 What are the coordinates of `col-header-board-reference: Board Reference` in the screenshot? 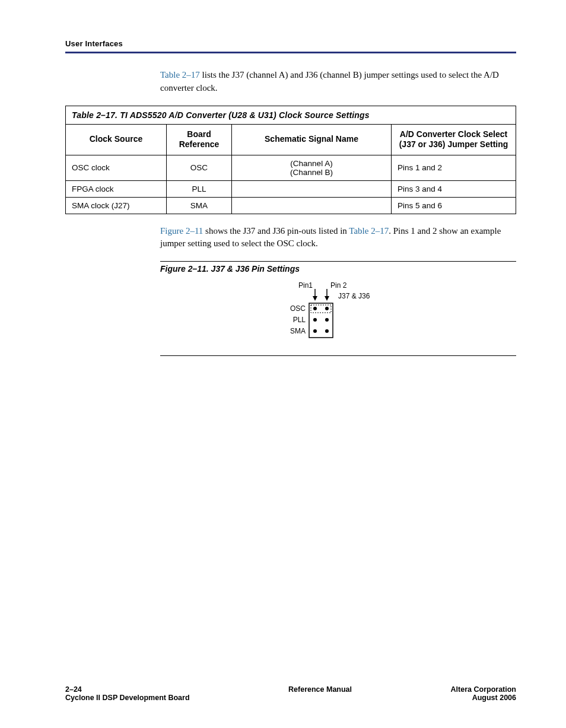 It's located at (199, 139).